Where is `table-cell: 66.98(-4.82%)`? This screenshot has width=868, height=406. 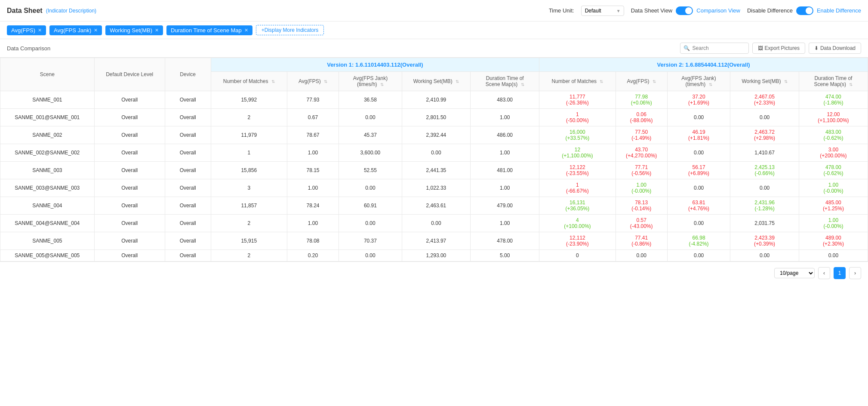 table-cell: 66.98(-4.82%) is located at coordinates (699, 241).